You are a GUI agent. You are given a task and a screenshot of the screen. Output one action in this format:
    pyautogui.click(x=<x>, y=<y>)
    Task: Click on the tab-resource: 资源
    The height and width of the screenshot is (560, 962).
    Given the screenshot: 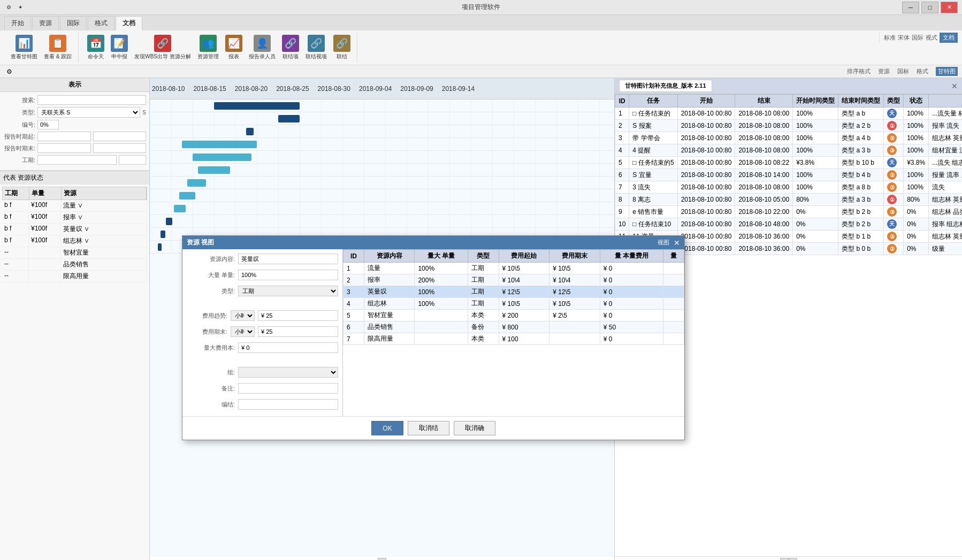 What is the action you would take?
    pyautogui.click(x=45, y=24)
    